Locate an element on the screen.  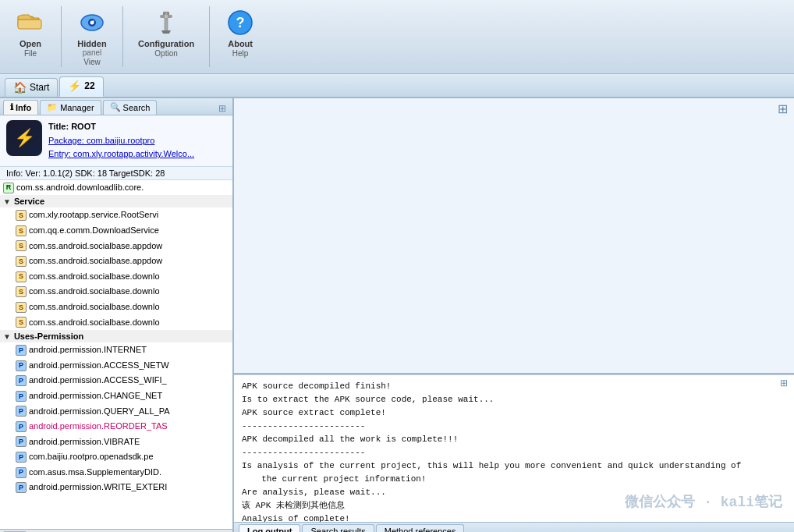
log-tab-search-label: Search results is located at coordinates (338, 529).